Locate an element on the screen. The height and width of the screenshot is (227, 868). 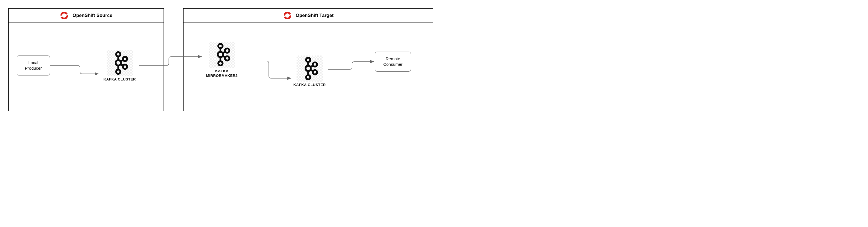
source-kafka-cluster: KAFKA CLUSTER is located at coordinates (120, 66).